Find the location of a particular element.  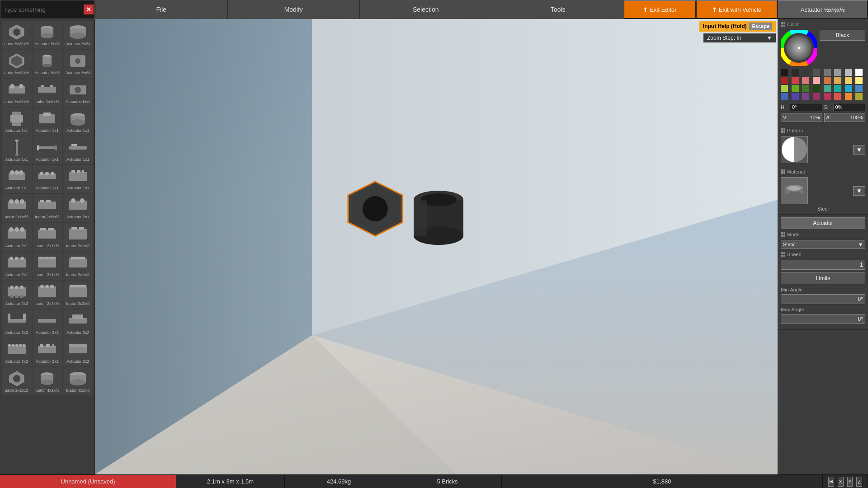

color-name-button: Black is located at coordinates (843, 35).